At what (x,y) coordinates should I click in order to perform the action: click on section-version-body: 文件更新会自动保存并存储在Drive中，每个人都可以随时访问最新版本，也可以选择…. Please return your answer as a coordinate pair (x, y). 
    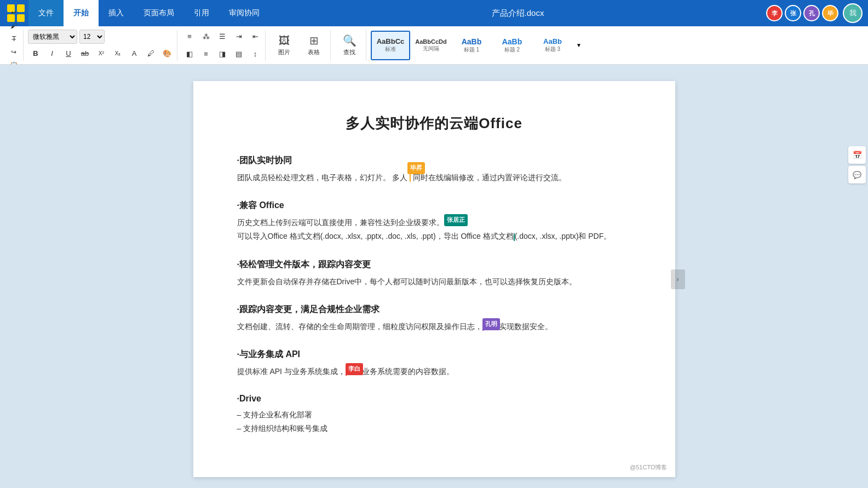
    Looking at the image, I should click on (434, 282).